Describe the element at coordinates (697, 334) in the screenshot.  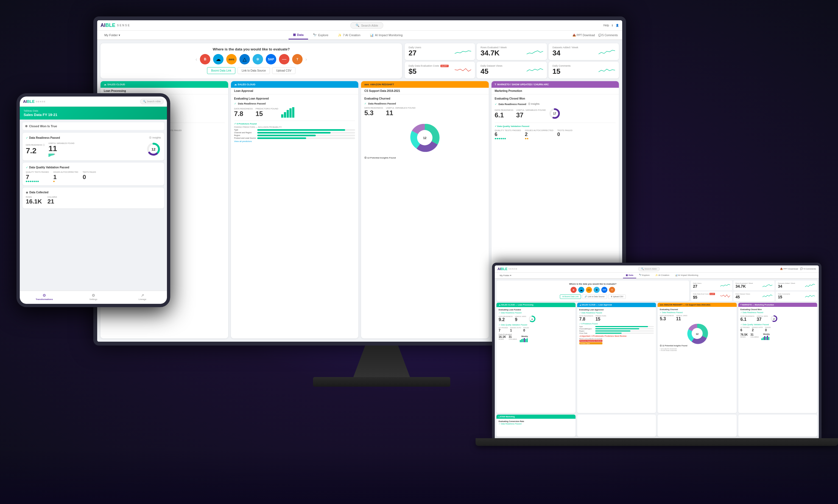
I see `lcard3-pie: 12` at that location.